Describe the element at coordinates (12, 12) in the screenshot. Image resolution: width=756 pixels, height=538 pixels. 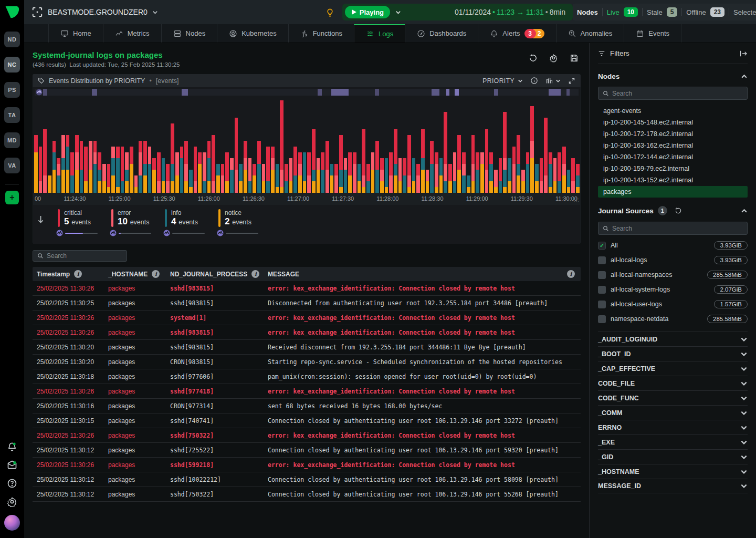
I see `netdata-logo` at that location.